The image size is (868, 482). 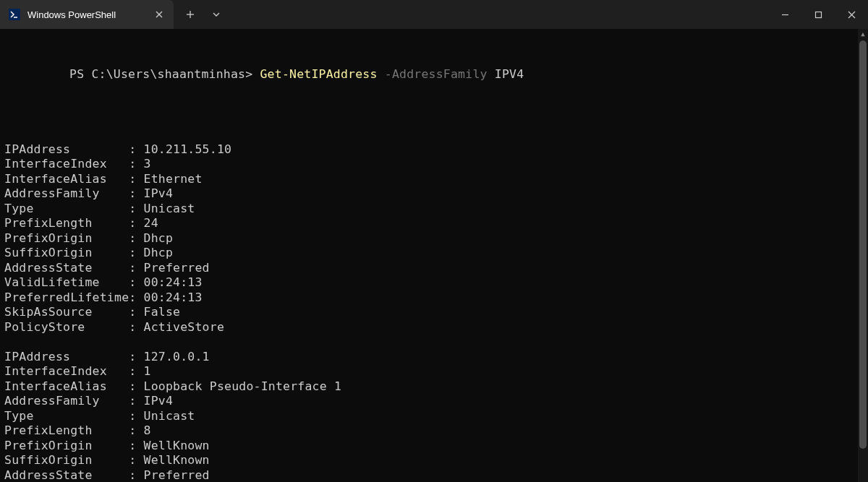 I want to click on tab-title: Windows PowerShell, so click(x=86, y=14).